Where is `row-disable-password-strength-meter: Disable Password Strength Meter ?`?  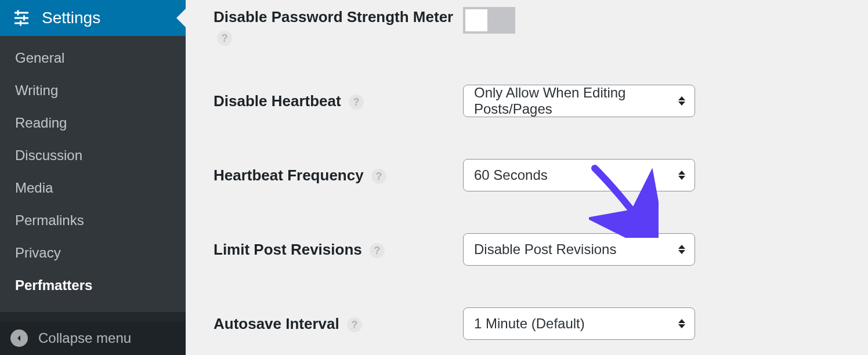
row-disable-password-strength-meter: Disable Password Strength Meter ? is located at coordinates (529, 27).